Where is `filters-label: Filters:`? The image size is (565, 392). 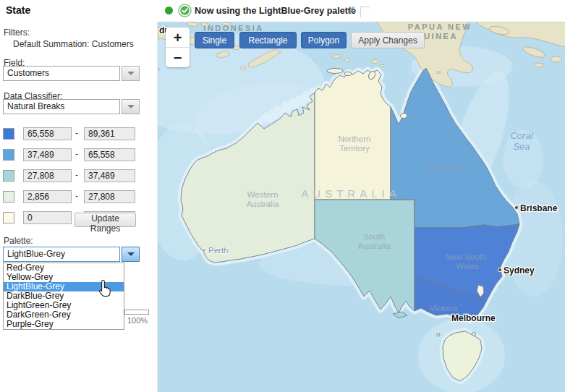
filters-label: Filters: is located at coordinates (17, 33).